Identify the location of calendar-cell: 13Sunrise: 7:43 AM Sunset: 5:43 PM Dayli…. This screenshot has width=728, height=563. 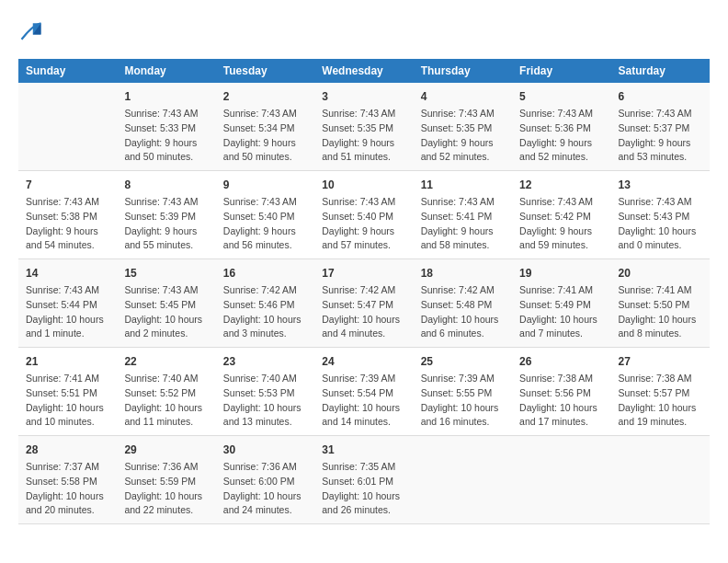
(660, 215).